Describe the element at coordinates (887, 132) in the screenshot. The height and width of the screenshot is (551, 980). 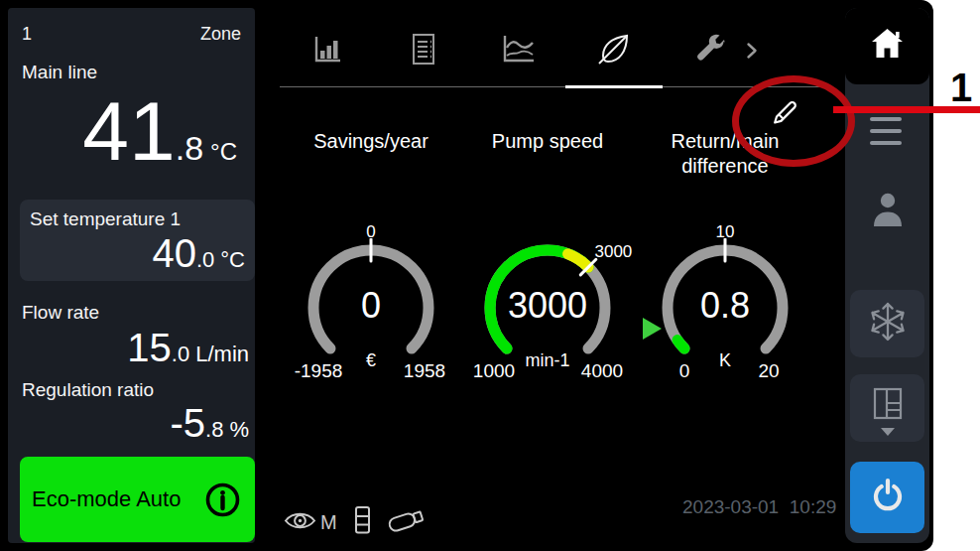
I see `sidebar-item-menu` at that location.